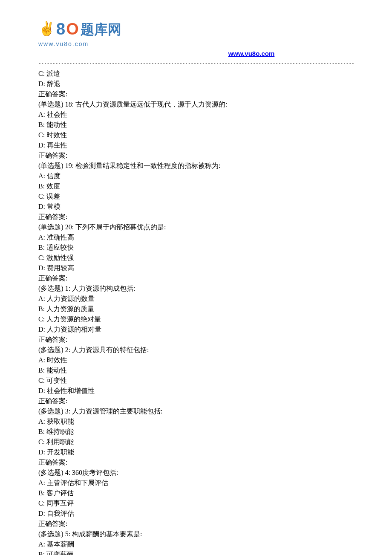  What do you see at coordinates (196, 227) in the screenshot?
I see `content-line: (单选题) 20: 下列不属于内部招募优点的是:` at bounding box center [196, 227].